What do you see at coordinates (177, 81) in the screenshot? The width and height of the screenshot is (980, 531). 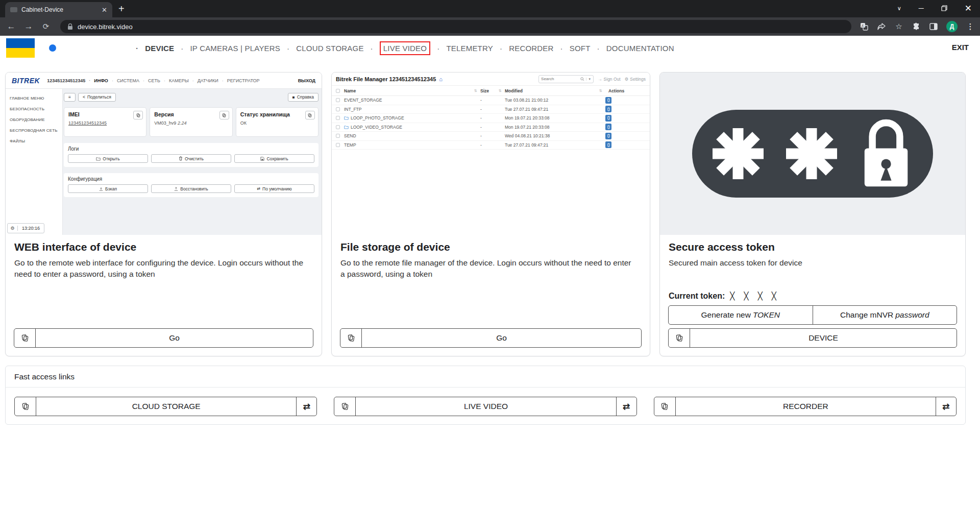 I see `mini-nav-cameras: КАМЕРЫ` at bounding box center [177, 81].